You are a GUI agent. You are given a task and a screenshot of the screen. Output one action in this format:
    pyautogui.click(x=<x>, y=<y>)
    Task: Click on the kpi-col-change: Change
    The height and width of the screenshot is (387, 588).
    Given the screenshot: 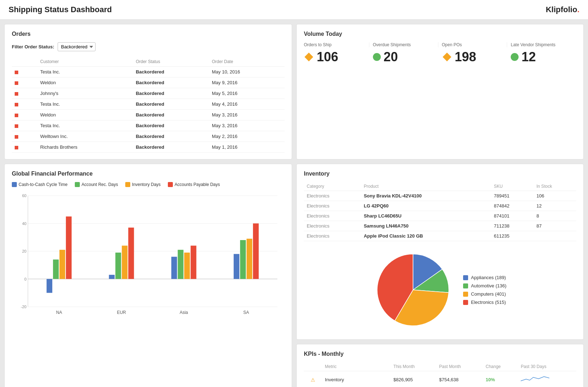 What is the action you would take?
    pyautogui.click(x=500, y=367)
    